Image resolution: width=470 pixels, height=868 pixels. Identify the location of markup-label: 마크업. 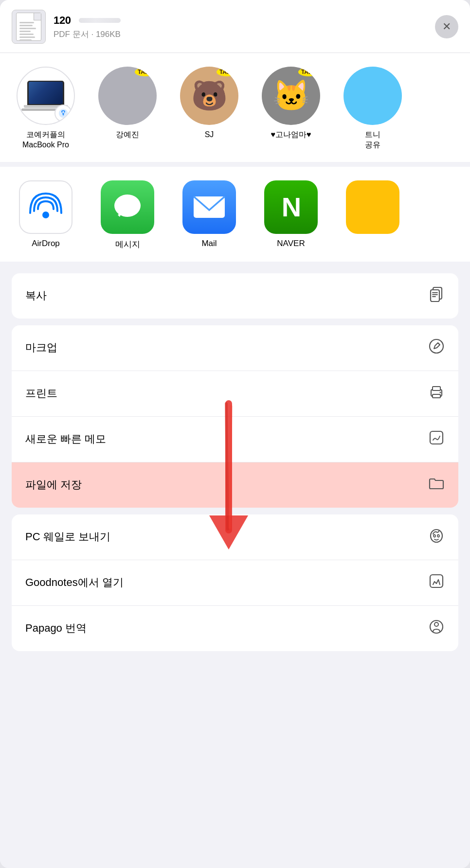
(41, 348).